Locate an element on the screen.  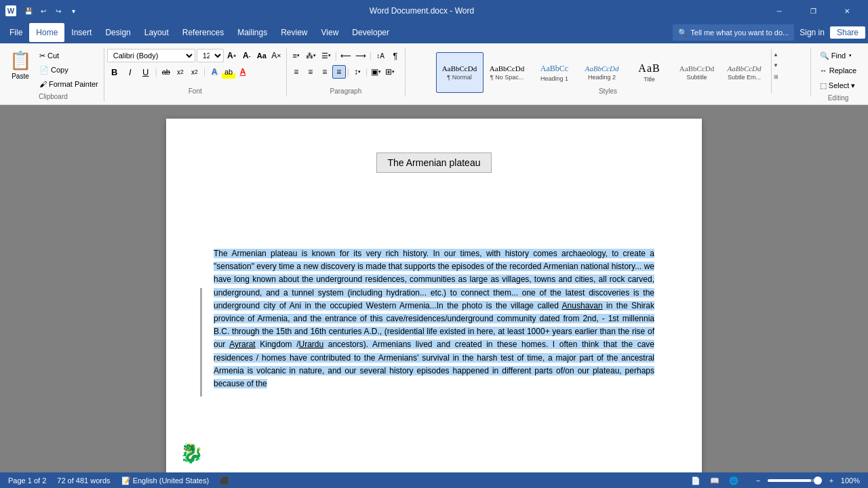
bullets-button: ≡▾ is located at coordinates (296, 56).